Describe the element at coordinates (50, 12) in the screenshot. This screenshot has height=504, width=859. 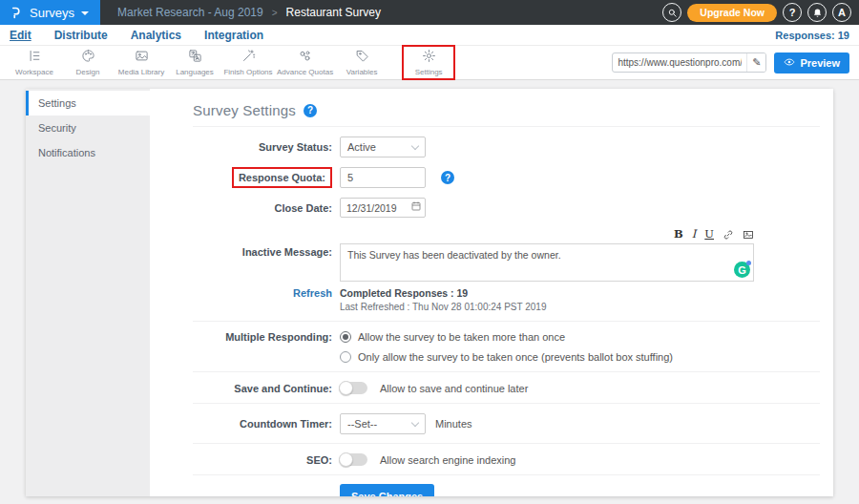
I see `surveys-menu: Surveys` at that location.